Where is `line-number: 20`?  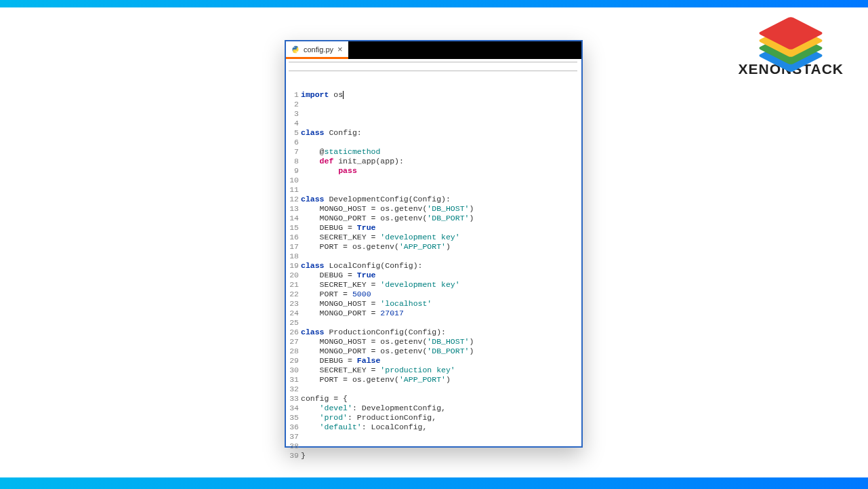
line-number: 20 is located at coordinates (295, 275).